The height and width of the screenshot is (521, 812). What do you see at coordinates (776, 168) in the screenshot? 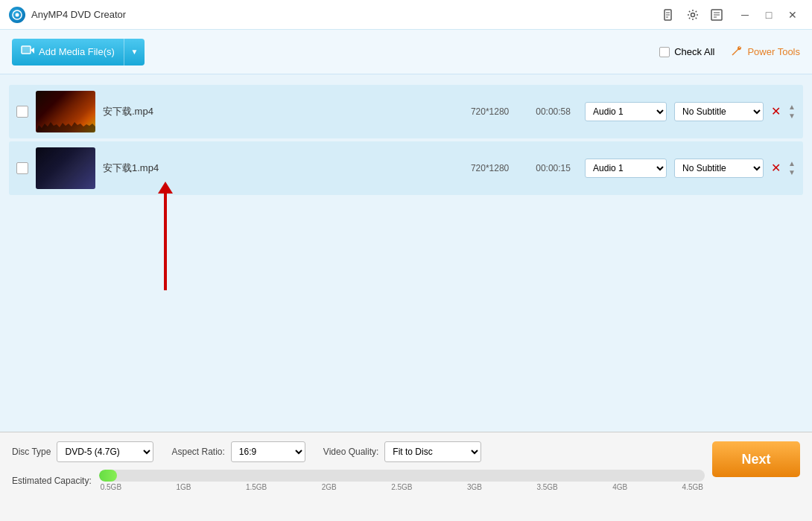
I see `row-2-delete-button: ✕` at bounding box center [776, 168].